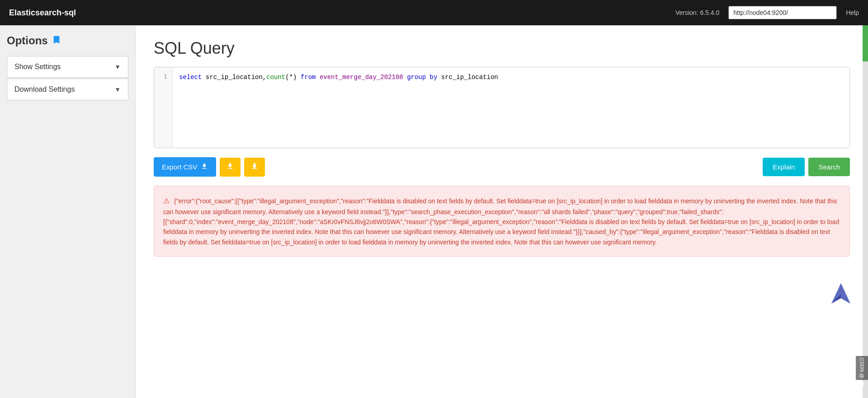 This screenshot has width=868, height=398. Describe the element at coordinates (865, 43) in the screenshot. I see `scroll-thumb` at that location.